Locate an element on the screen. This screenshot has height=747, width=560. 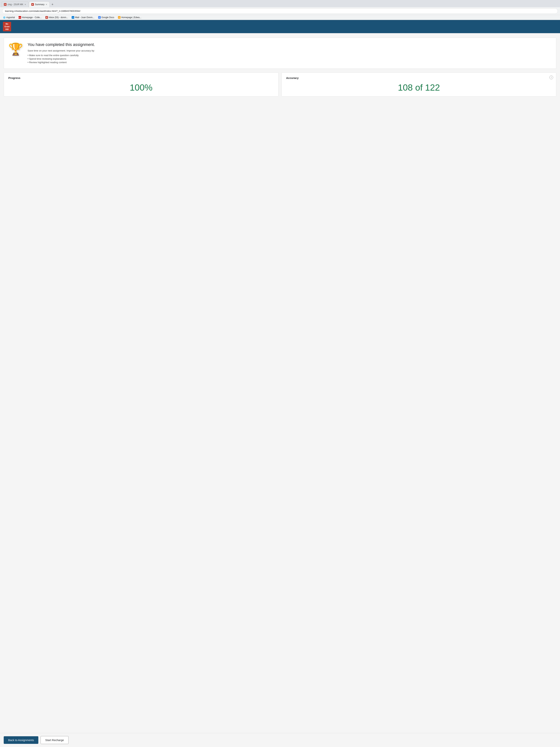
bookmark-myportal: 🌐 myportal is located at coordinates (9, 18).